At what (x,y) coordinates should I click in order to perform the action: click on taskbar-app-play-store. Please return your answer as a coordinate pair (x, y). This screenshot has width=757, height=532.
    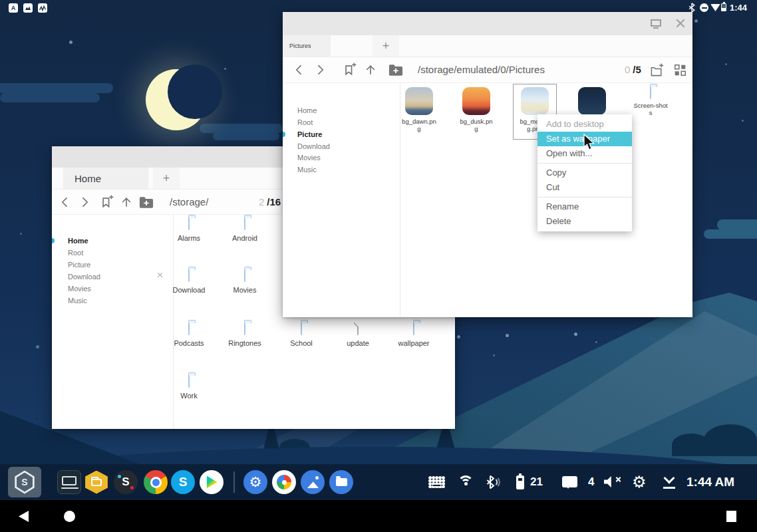
    Looking at the image, I should click on (212, 482).